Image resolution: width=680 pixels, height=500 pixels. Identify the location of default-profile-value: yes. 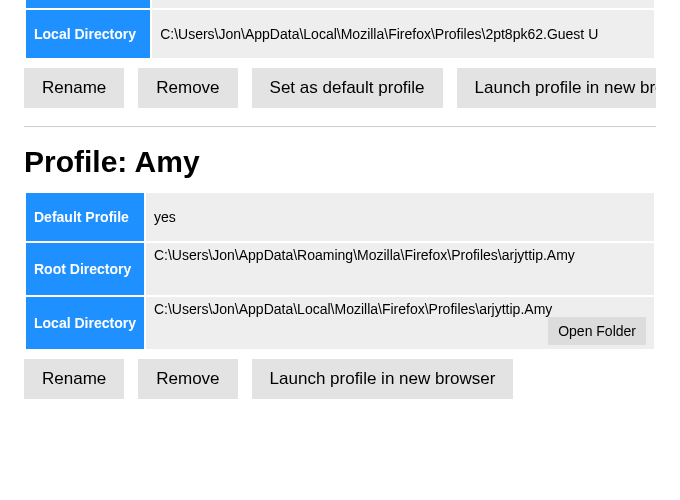
(400, 217).